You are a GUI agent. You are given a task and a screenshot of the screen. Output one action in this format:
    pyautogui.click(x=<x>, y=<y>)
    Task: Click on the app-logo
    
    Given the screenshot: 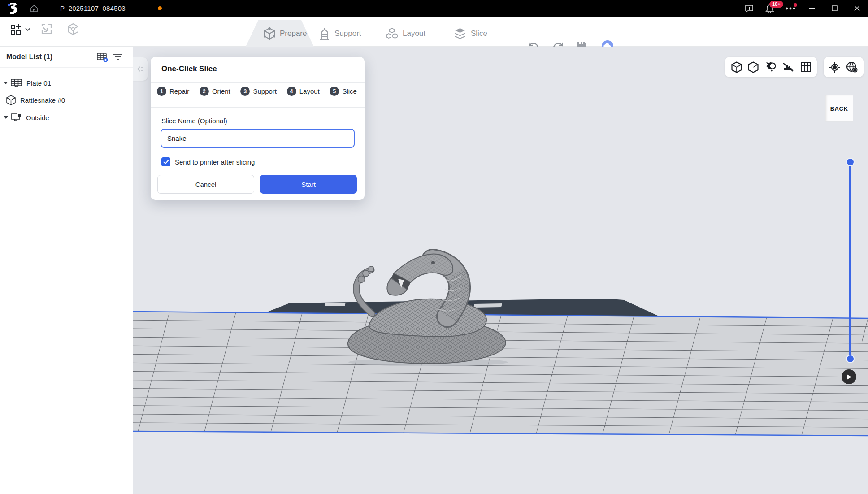 What is the action you would take?
    pyautogui.click(x=13, y=9)
    